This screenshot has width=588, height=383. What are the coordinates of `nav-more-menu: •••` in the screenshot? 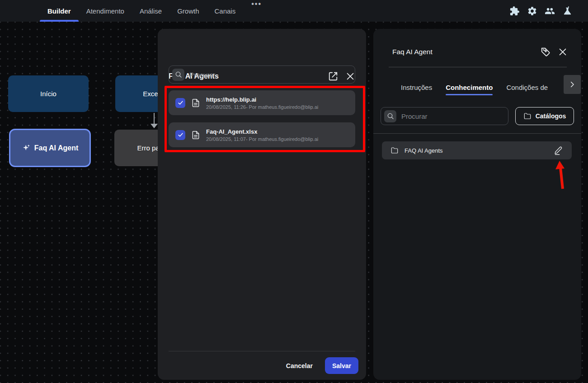 It's located at (257, 11).